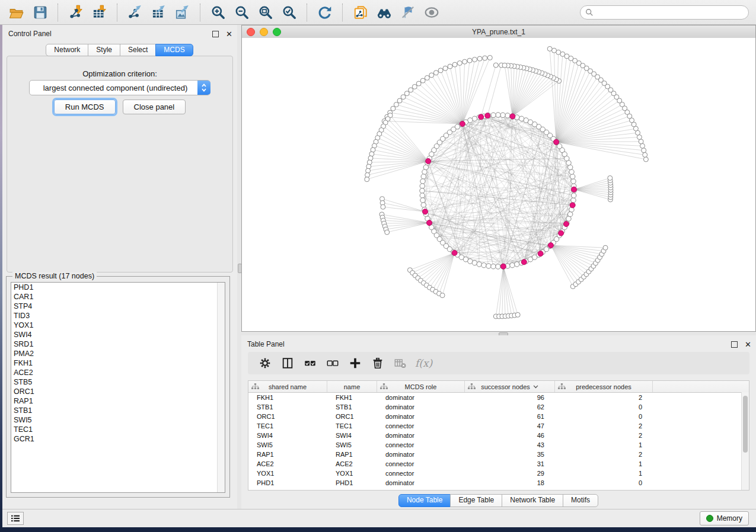 The height and width of the screenshot is (532, 756). What do you see at coordinates (499, 445) in the screenshot?
I see `table-row: SWI5SWI5connector431` at bounding box center [499, 445].